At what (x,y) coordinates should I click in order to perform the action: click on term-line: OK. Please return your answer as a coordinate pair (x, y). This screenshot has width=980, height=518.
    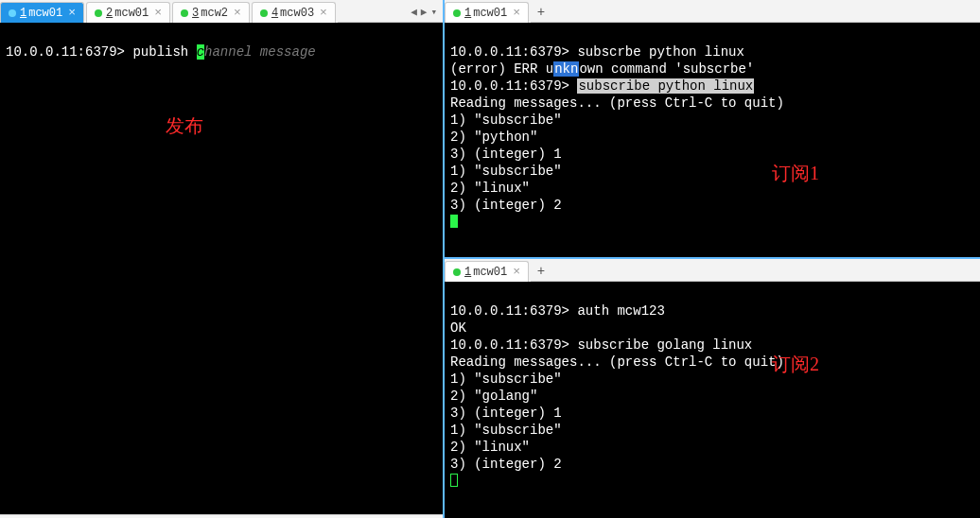
    Looking at the image, I should click on (458, 328).